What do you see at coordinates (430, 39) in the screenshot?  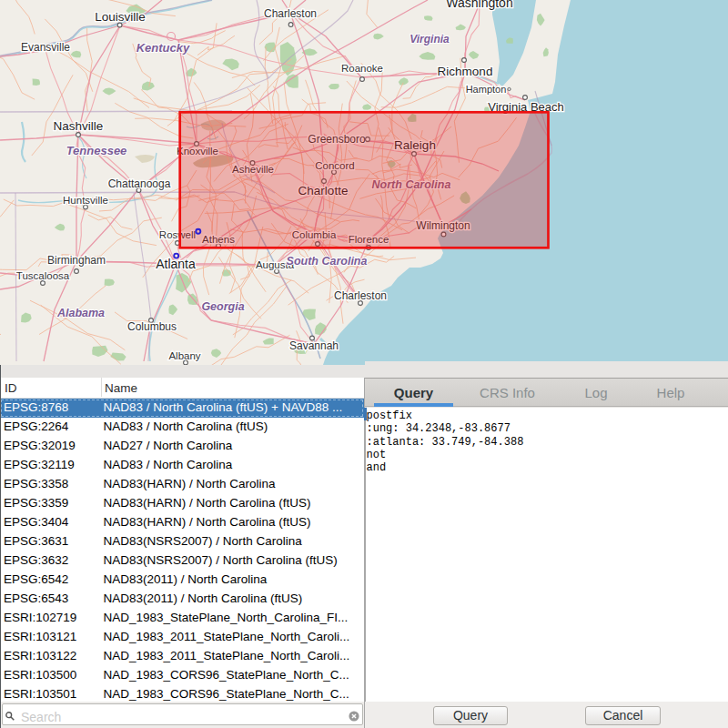 I see `svg-text: Virginia` at bounding box center [430, 39].